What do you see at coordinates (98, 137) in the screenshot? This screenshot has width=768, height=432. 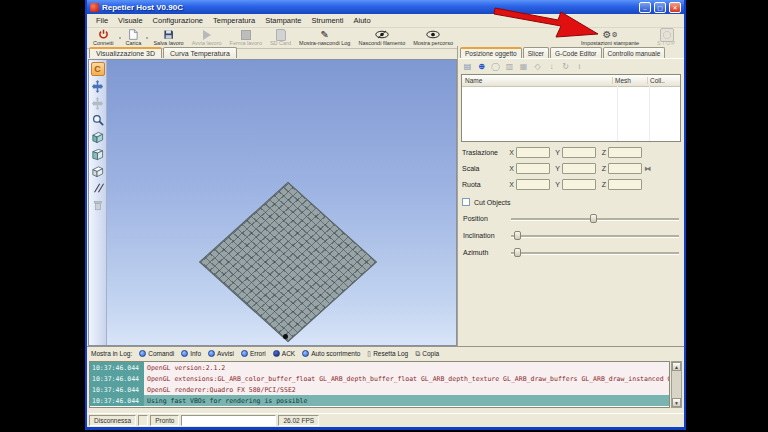 I see `isometric-view-tool` at bounding box center [98, 137].